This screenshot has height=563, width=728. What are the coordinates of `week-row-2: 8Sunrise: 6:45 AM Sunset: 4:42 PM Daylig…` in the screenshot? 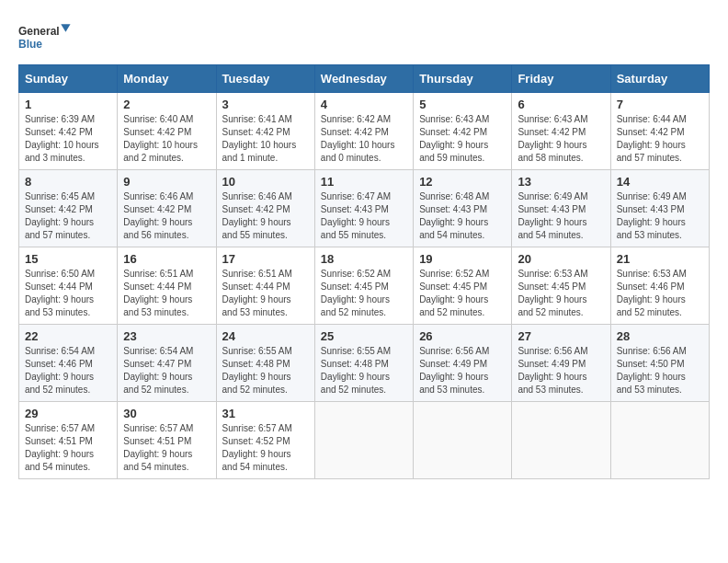 It's located at (364, 209).